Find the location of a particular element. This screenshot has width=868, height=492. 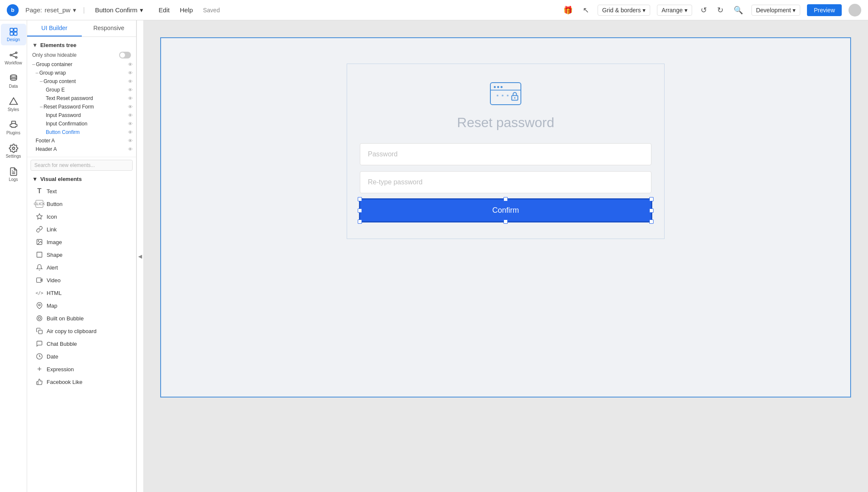

element-shape: Shape is located at coordinates (81, 255).